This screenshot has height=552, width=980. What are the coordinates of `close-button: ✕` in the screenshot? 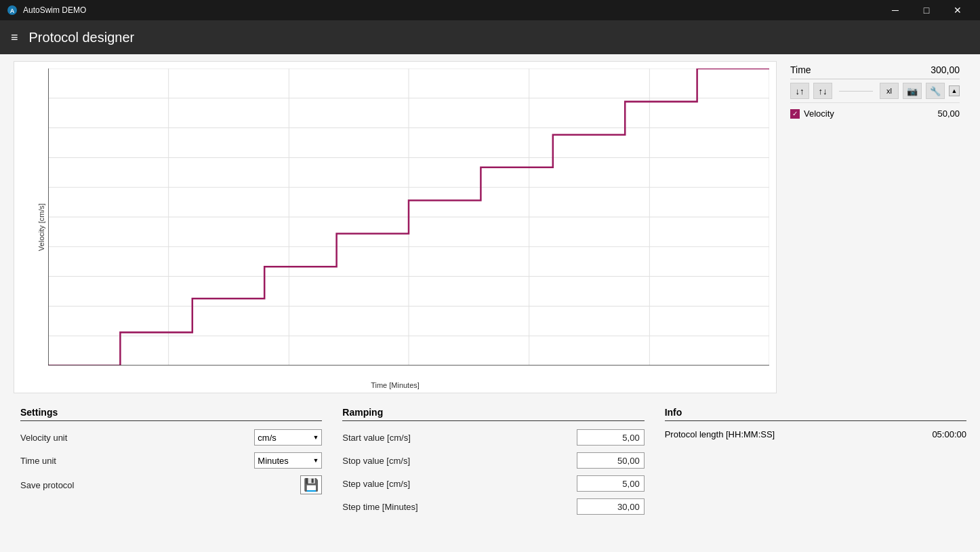 It's located at (958, 10).